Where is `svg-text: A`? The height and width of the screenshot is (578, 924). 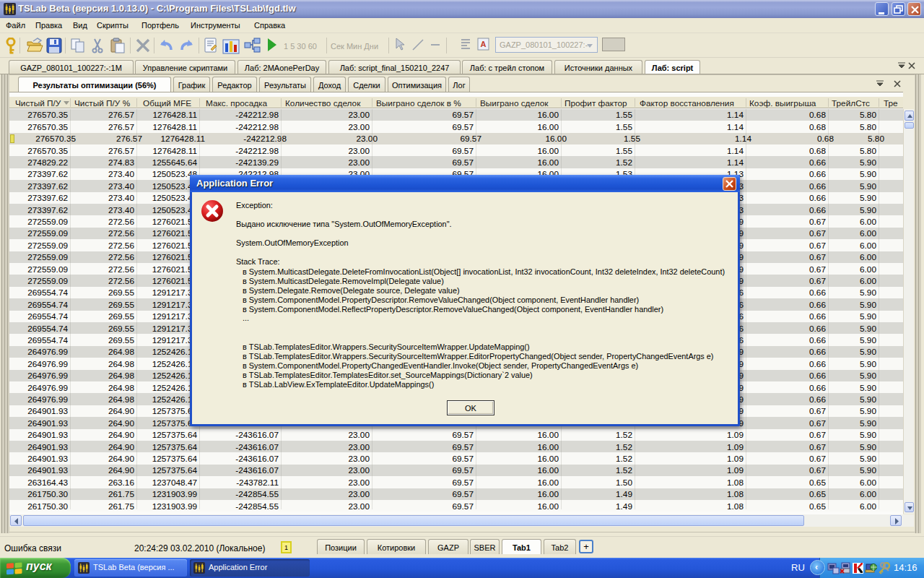 svg-text: A is located at coordinates (484, 44).